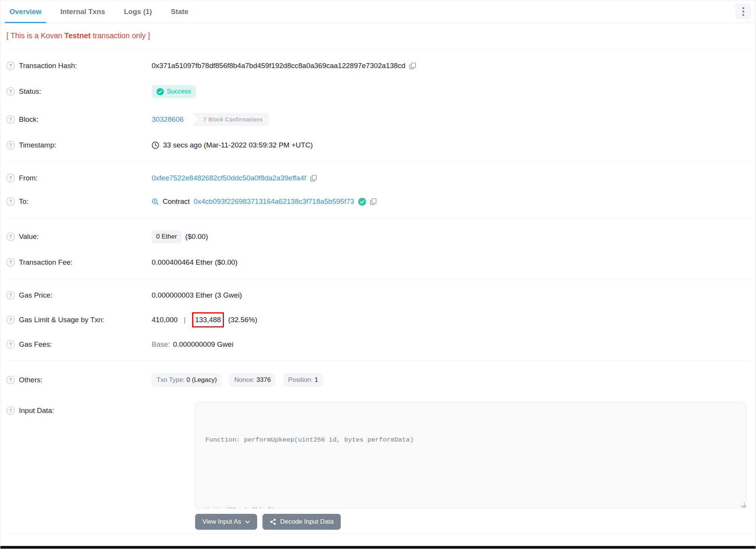 This screenshot has width=756, height=549. I want to click on clock-icon, so click(155, 145).